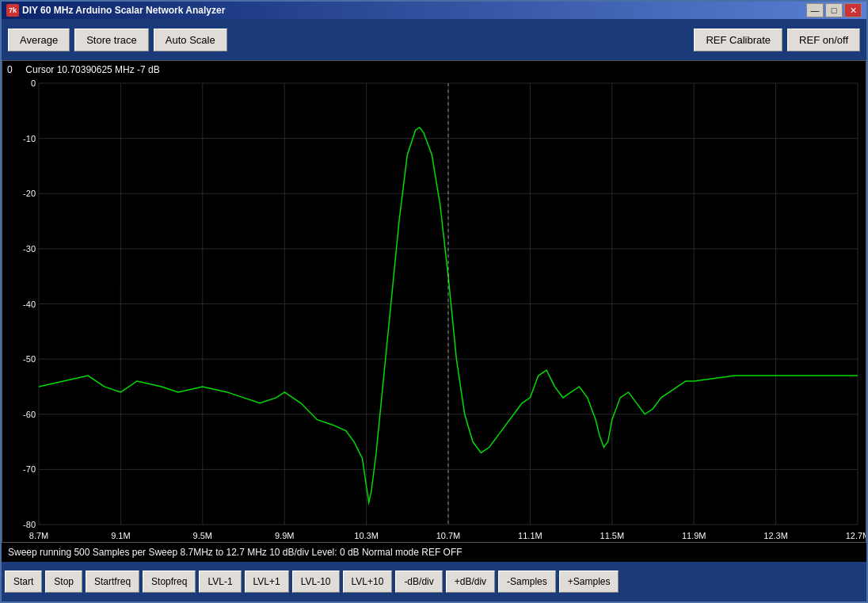 Image resolution: width=868 pixels, height=603 pixels. Describe the element at coordinates (834, 10) in the screenshot. I see `maximize-button: □` at that location.